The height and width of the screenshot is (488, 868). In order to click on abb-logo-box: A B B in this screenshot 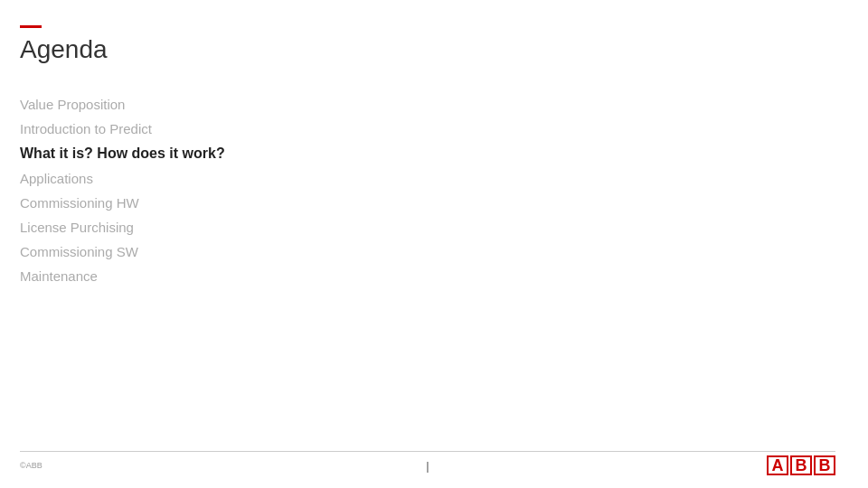, I will do `click(801, 465)`.